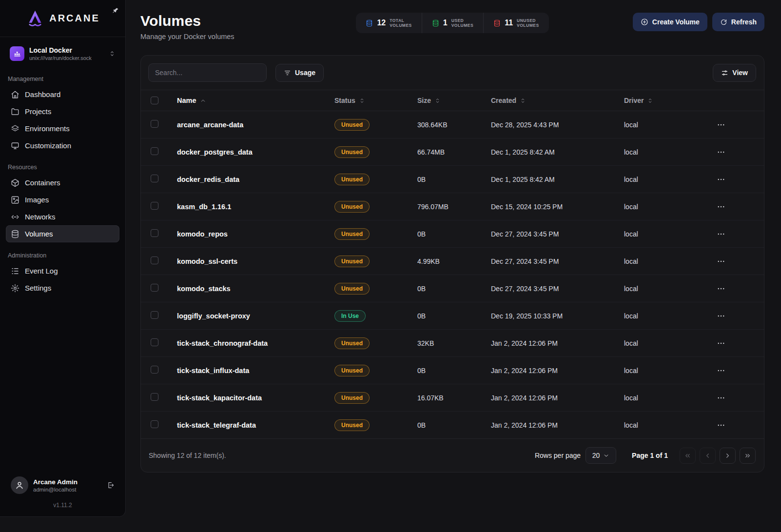 Image resolution: width=781 pixels, height=532 pixels. I want to click on volume-size: 308.64KB, so click(454, 125).